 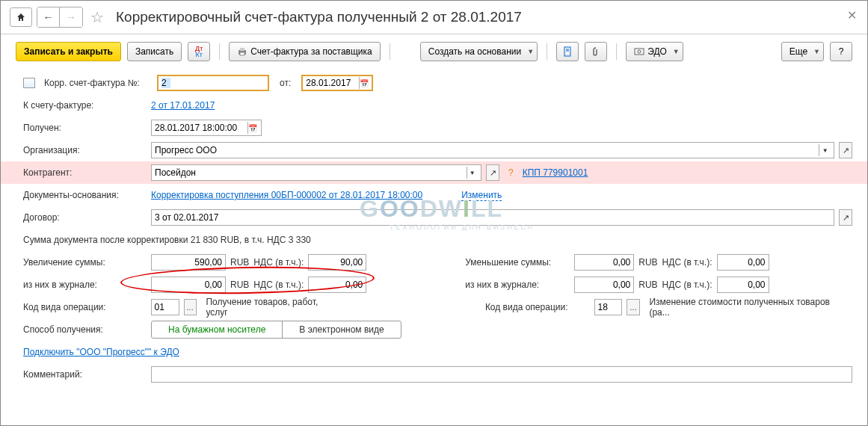 I want to click on journal-label: из них в журнале:, so click(x=85, y=285).